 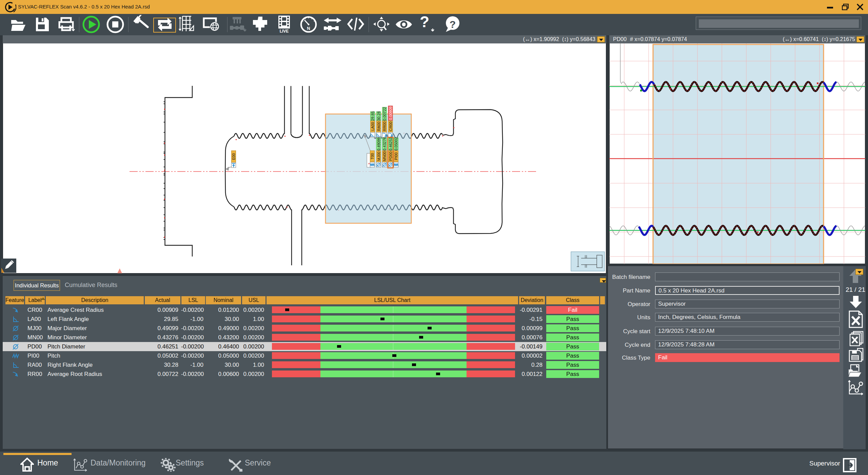 What do you see at coordinates (396, 156) in the screenshot?
I see `svg-text: PI00` at bounding box center [396, 156].